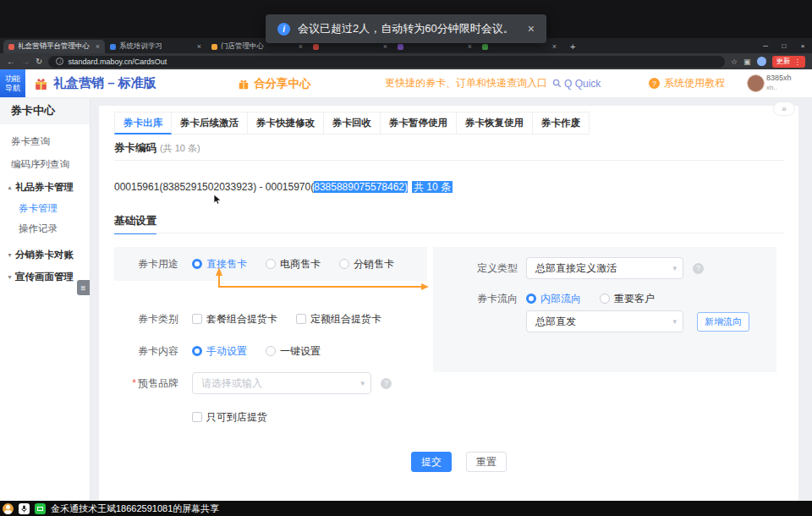 This screenshot has height=516, width=812. I want to click on sidebar-collapse-toggle: ≡, so click(83, 288).